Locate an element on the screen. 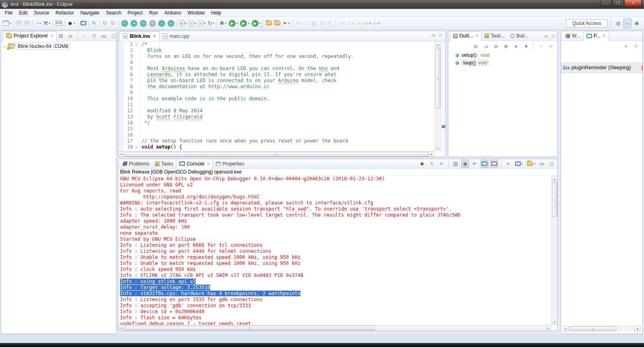 This screenshot has height=347, width=644. tab-main-cpp: c main.cpp is located at coordinates (176, 36).